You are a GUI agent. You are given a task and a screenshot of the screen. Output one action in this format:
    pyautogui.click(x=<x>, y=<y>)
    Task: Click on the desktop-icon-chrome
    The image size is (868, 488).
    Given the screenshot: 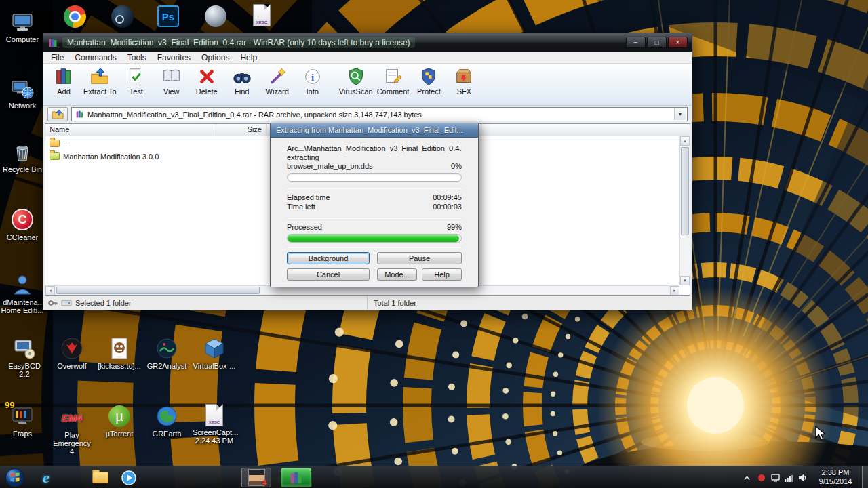 What is the action you would take?
    pyautogui.click(x=75, y=16)
    